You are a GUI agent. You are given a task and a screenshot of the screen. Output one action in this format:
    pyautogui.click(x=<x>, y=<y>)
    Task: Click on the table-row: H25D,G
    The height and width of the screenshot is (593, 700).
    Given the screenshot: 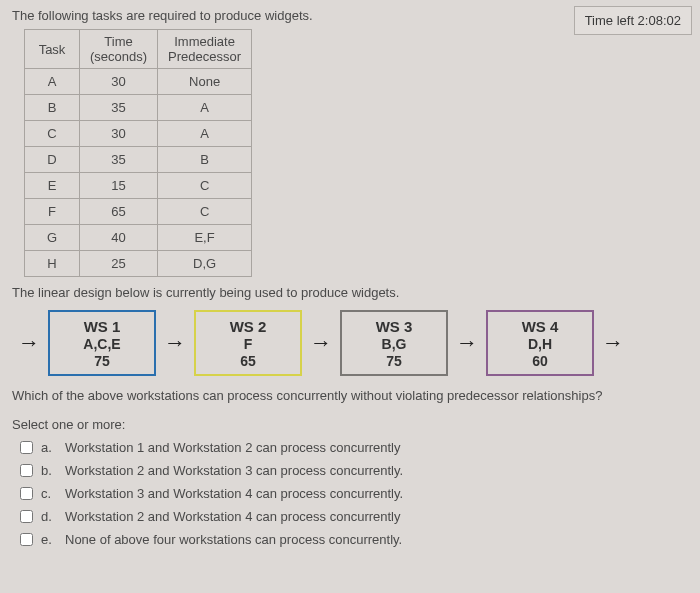 What is the action you would take?
    pyautogui.click(x=138, y=264)
    